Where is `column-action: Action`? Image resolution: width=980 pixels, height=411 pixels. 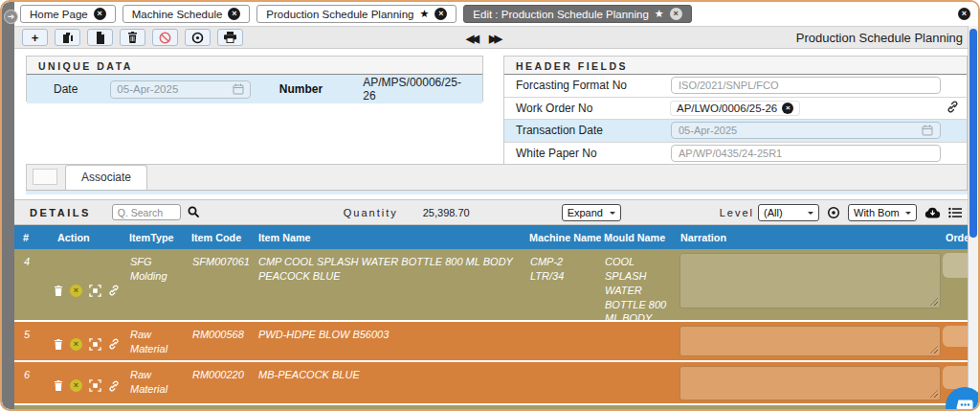
column-action: Action is located at coordinates (88, 238).